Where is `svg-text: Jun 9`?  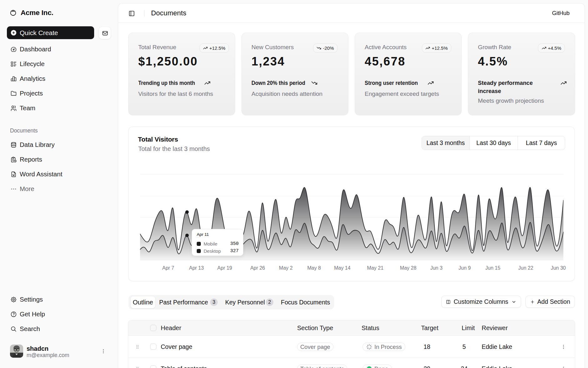 svg-text: Jun 9 is located at coordinates (465, 268).